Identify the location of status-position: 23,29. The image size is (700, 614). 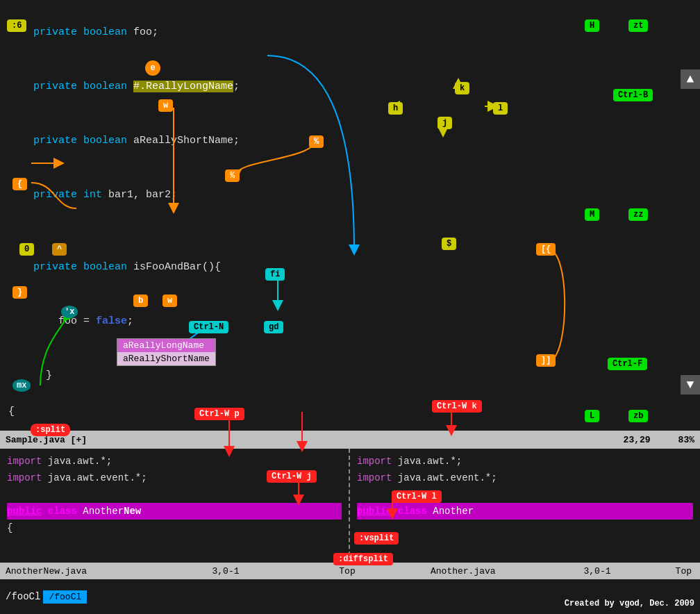
(638, 440).